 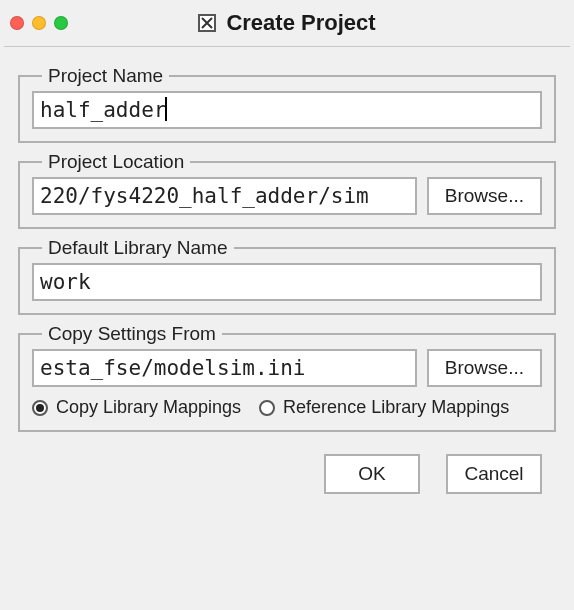 What do you see at coordinates (39, 23) in the screenshot?
I see `minimize-window-button` at bounding box center [39, 23].